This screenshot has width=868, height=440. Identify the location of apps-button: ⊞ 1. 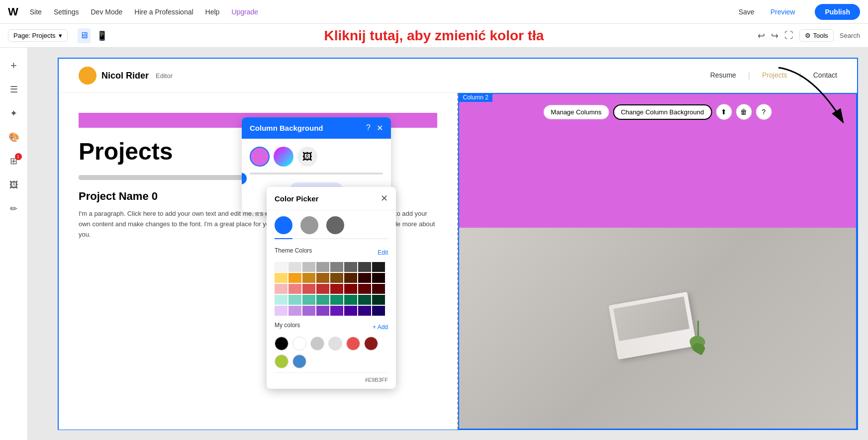
(14, 161).